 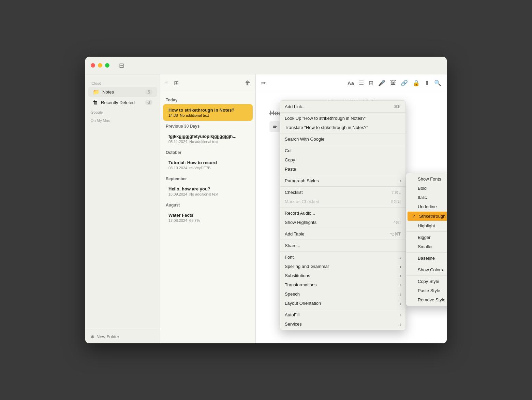 I want to click on note-item-strikethrough: How to strikethrough in Notes? 14:38No a…, so click(x=208, y=113).